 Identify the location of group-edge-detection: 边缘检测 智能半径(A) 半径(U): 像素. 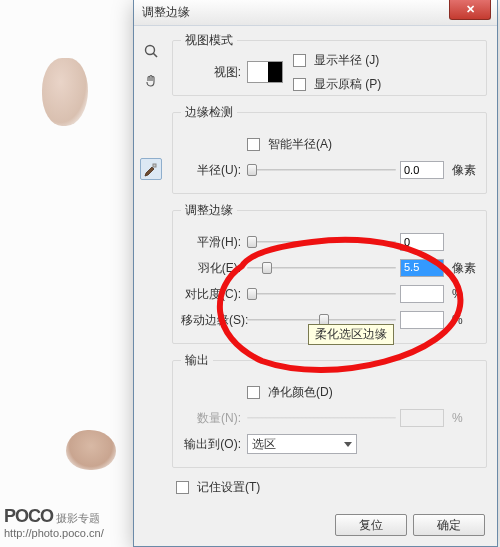
(330, 149).